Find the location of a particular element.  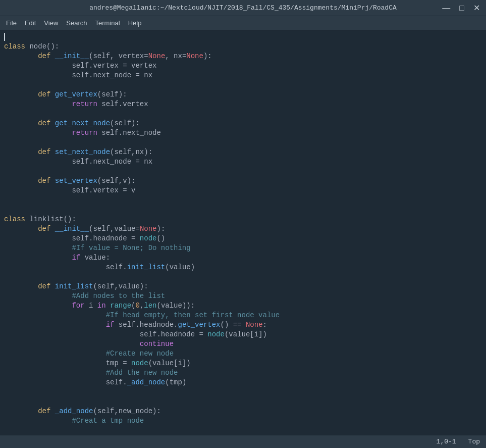

menu-terminal: Terminal is located at coordinates (108, 23).